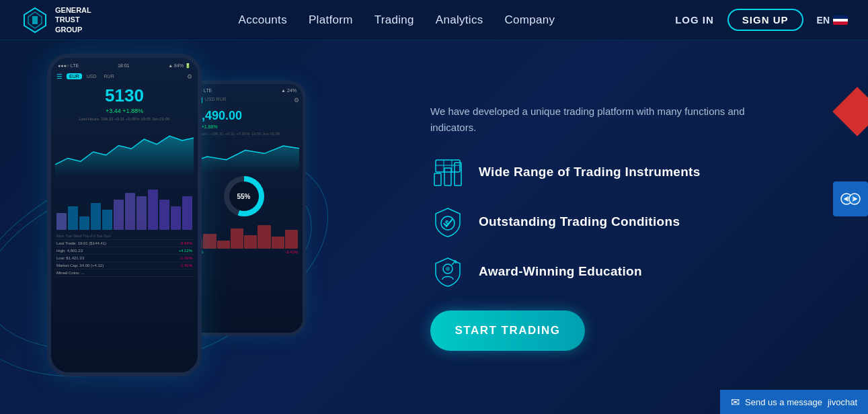 This screenshot has width=868, height=414. I want to click on phone-nav: ☰ EUR USD RUR ⚙, so click(124, 77).